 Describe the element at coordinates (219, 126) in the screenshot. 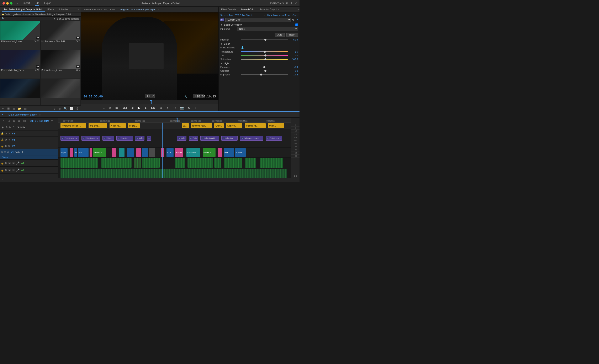

I see `subtitle-clip-6: Choo...` at that location.